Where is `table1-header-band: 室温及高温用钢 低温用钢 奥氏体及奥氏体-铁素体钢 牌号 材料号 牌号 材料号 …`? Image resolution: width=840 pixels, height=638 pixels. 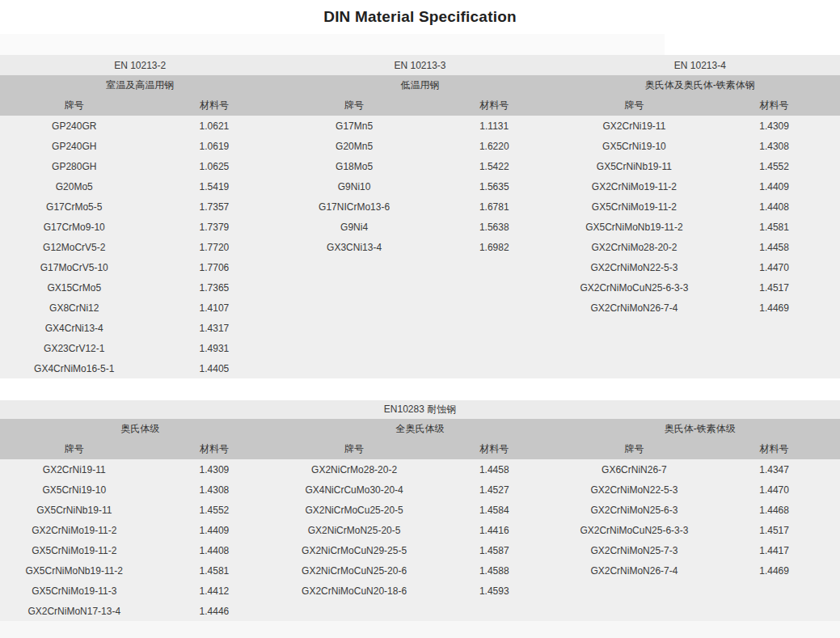
table1-header-band: 室温及高温用钢 低温用钢 奥氏体及奥氏体-铁素体钢 牌号 材料号 牌号 材料号 … is located at coordinates (420, 95).